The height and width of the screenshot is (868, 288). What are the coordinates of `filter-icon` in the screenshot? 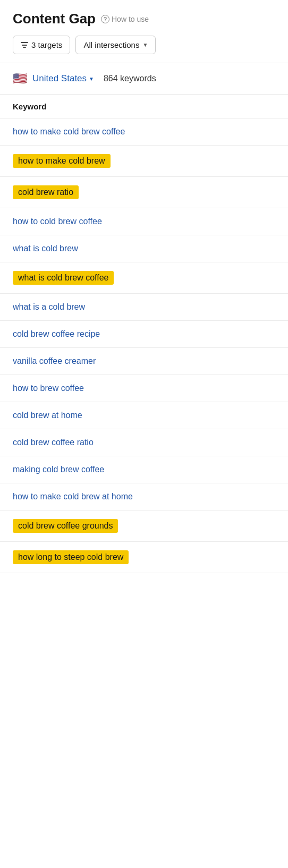 It's located at (24, 45).